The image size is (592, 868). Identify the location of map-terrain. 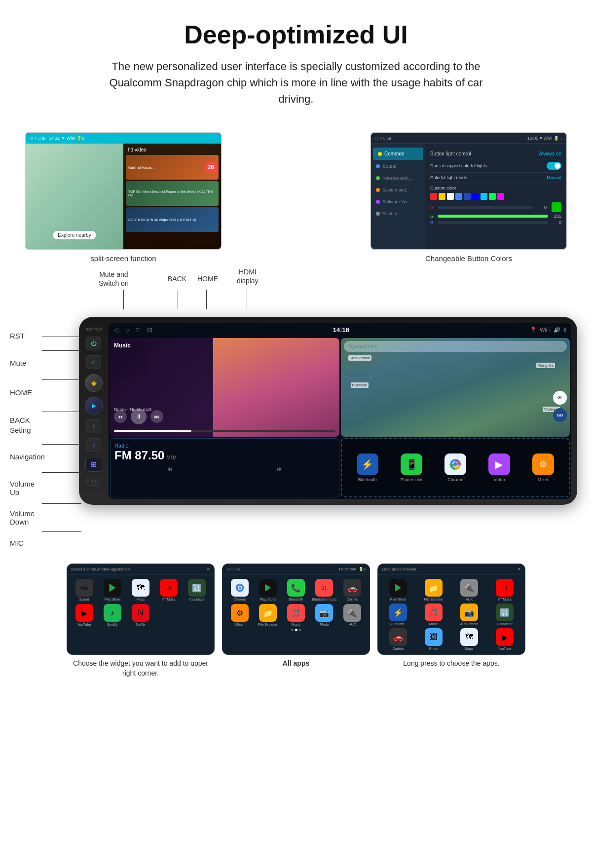
(456, 387).